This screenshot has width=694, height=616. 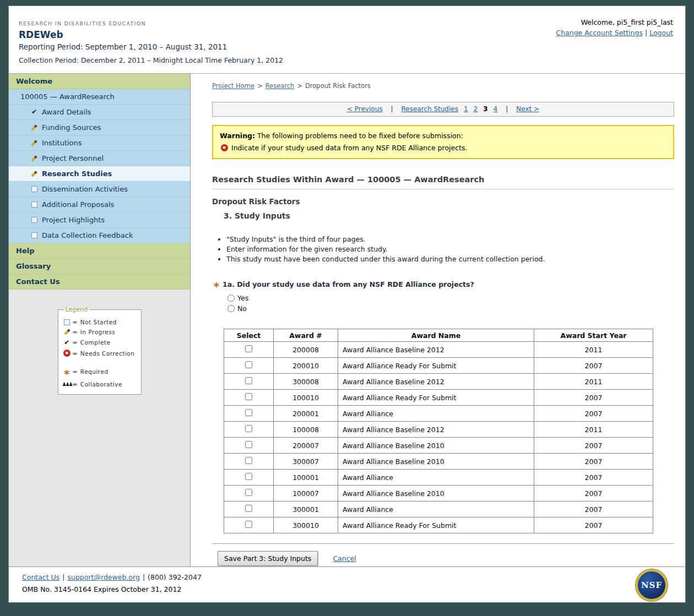 I want to click on sidebar-item: Data Collection Feedback, so click(x=99, y=236).